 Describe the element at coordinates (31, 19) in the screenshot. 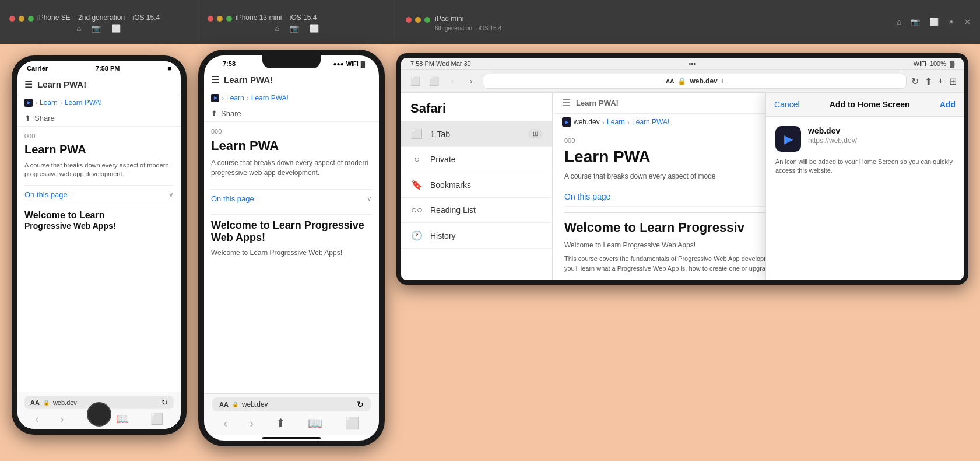

I see `dot-green` at that location.